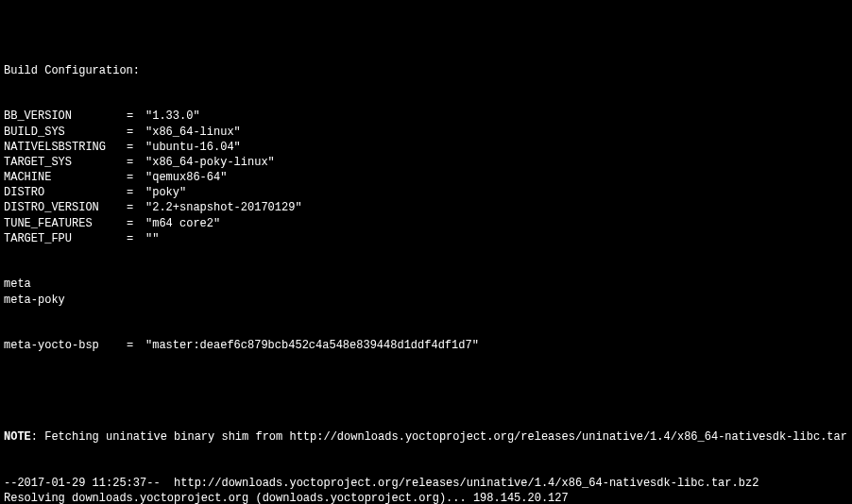 This screenshot has width=852, height=504. Describe the element at coordinates (426, 300) in the screenshot. I see `meta-line: meta-poky` at that location.